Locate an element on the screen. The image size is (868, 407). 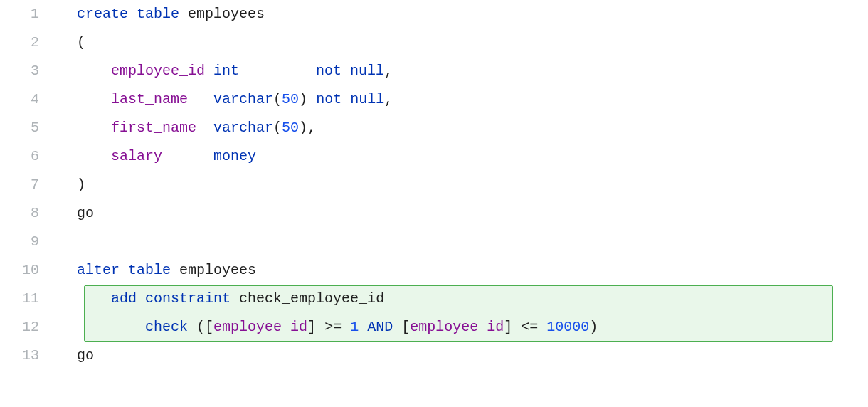
operator: >= is located at coordinates (333, 327).